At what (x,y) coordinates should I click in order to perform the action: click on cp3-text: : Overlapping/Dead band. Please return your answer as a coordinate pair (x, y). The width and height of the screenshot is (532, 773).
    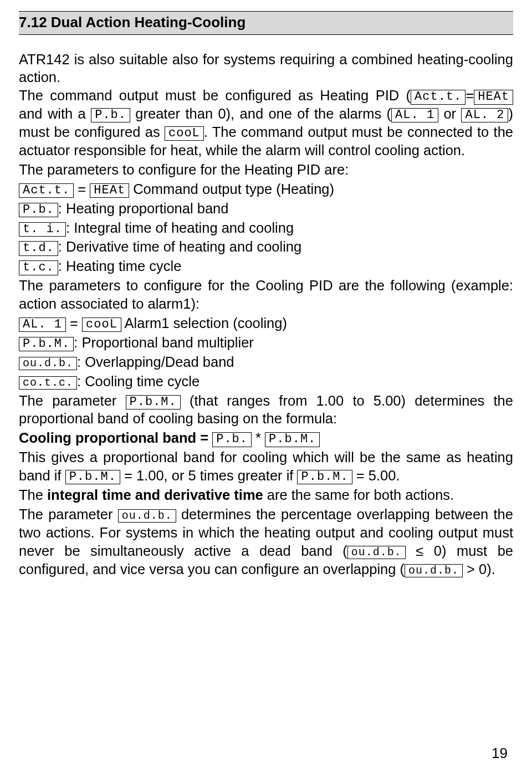
    Looking at the image, I should click on (156, 362).